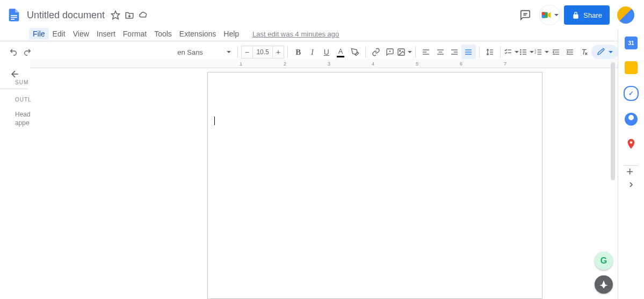  What do you see at coordinates (461, 64) in the screenshot?
I see `ruler-tick: 6` at bounding box center [461, 64].